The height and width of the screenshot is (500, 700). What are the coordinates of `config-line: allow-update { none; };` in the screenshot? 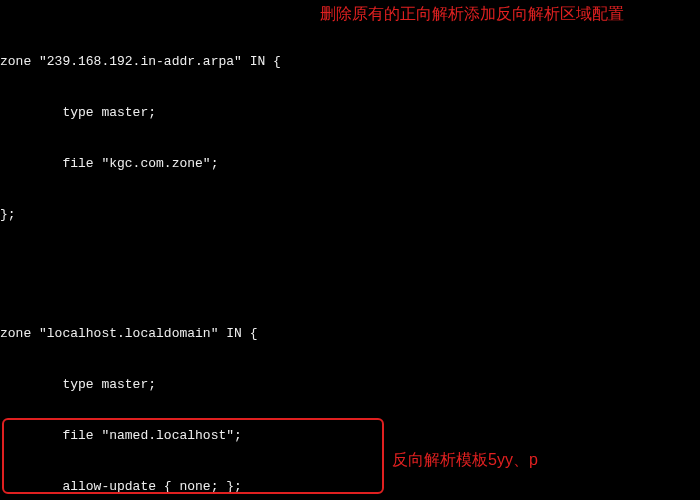 It's located at (350, 486).